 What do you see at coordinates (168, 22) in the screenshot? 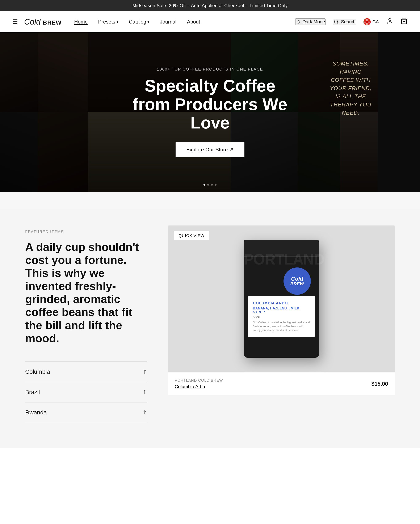
I see `nav-journal: Journal` at bounding box center [168, 22].